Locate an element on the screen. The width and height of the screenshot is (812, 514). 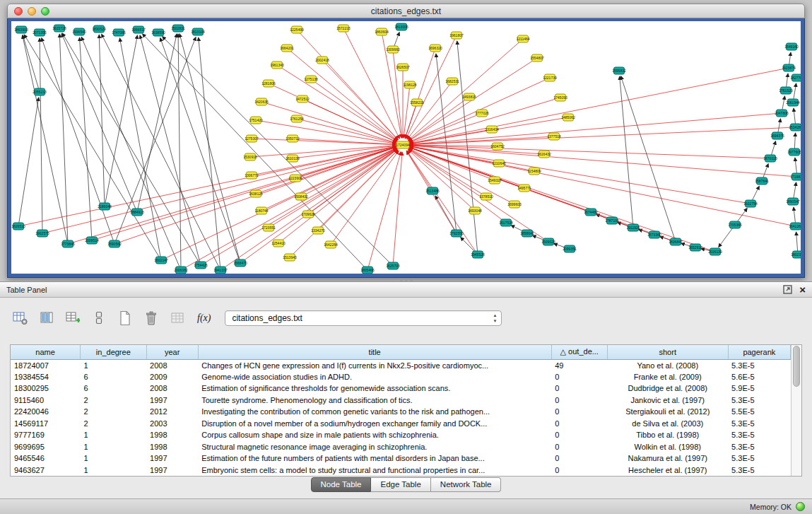
graph-node: 1761254 is located at coordinates (297, 119).